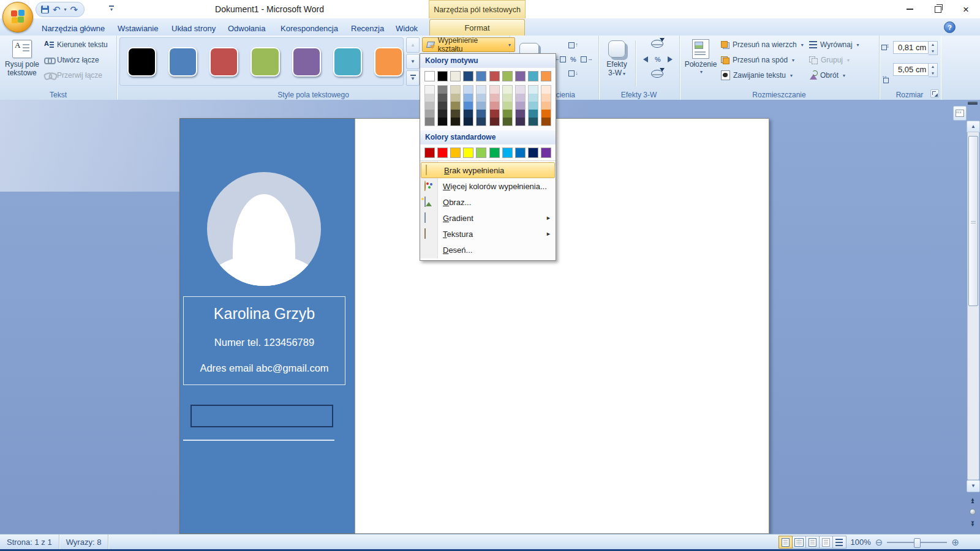 This screenshot has width=980, height=551. I want to click on height-spinner: ▲▼, so click(933, 48).